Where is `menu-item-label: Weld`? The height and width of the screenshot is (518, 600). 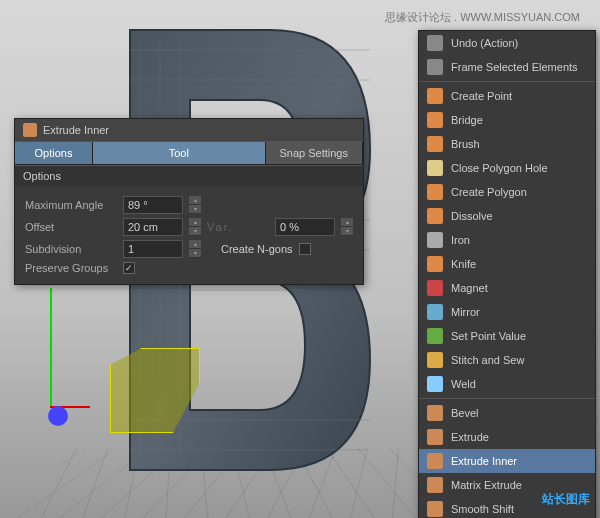
menu-item-label: Weld is located at coordinates (464, 384).